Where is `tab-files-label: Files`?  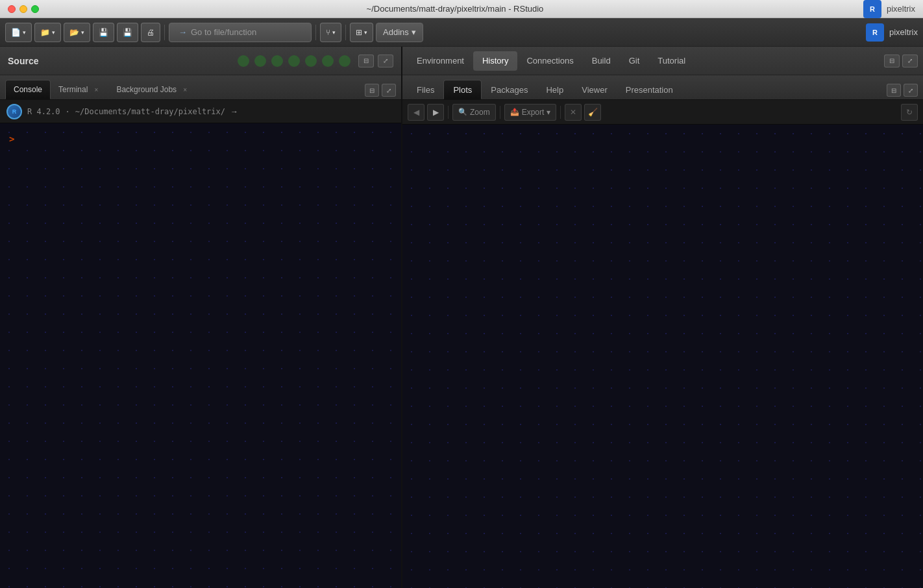
tab-files-label: Files is located at coordinates (426, 90).